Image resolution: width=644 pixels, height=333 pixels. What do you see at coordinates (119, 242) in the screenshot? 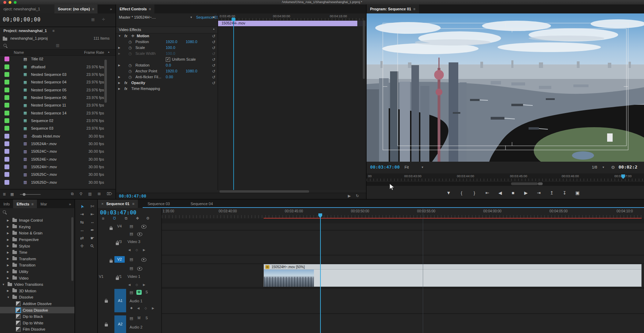
I see `track-v3-label: V3` at bounding box center [119, 242].